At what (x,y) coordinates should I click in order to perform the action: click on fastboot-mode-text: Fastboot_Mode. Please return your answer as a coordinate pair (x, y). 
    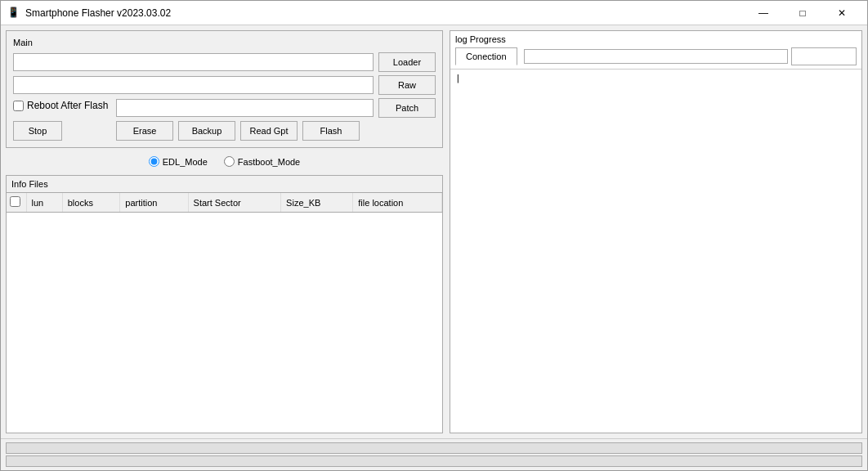
    Looking at the image, I should click on (269, 162).